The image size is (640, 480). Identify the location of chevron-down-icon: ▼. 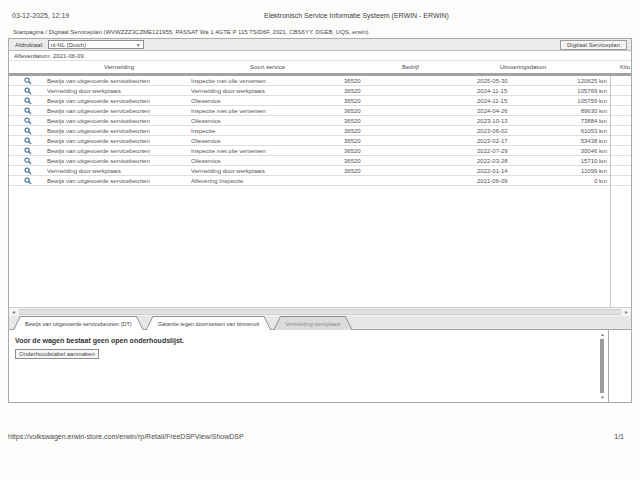
(138, 45).